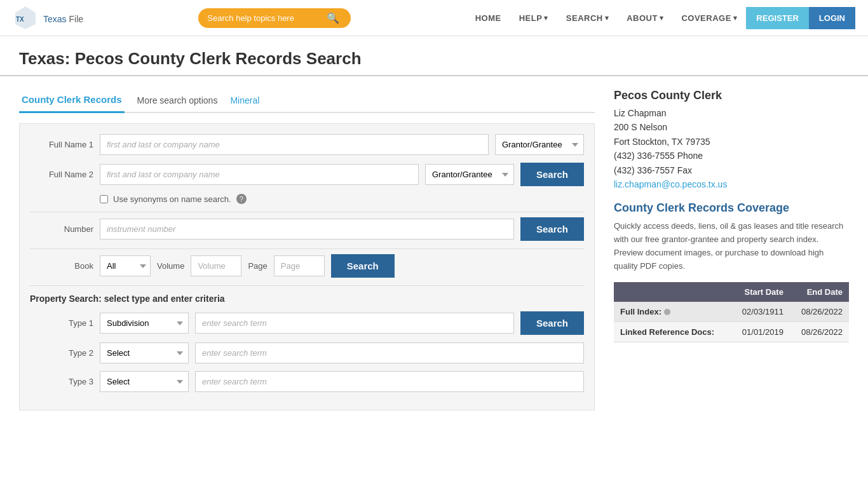  Describe the element at coordinates (552, 323) in the screenshot. I see `property-search-button: Search` at that location.